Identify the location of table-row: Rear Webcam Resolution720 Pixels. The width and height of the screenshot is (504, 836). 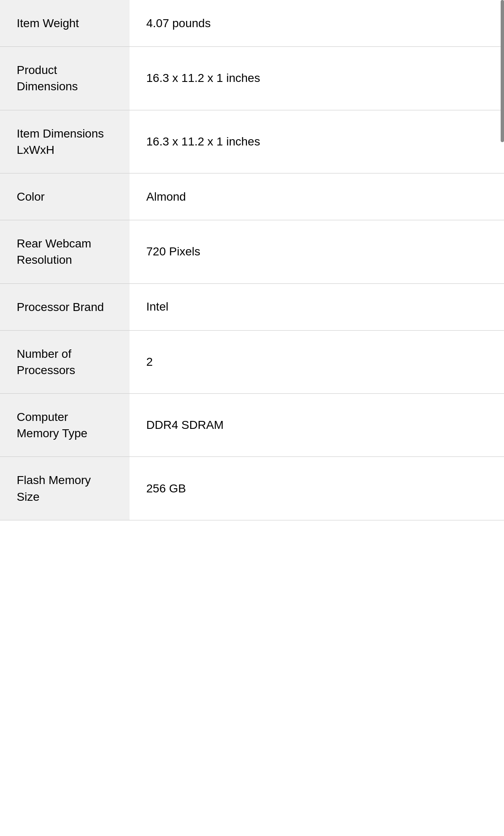
(252, 252).